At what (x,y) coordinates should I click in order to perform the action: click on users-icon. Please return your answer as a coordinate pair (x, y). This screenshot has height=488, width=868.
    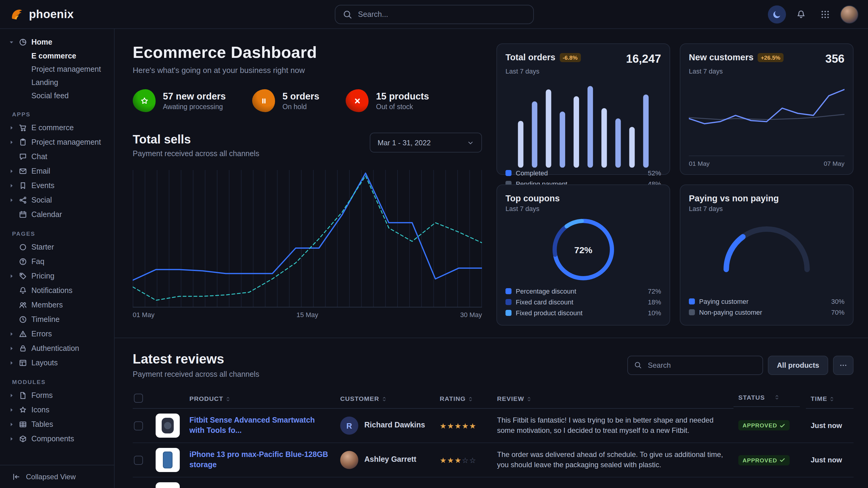
    Looking at the image, I should click on (23, 305).